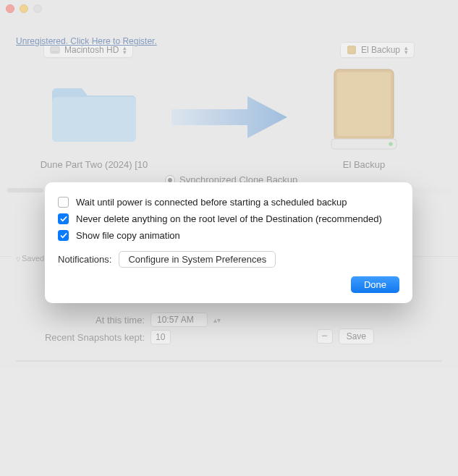  I want to click on option-show-animation-label: Show file copy animation, so click(128, 236).